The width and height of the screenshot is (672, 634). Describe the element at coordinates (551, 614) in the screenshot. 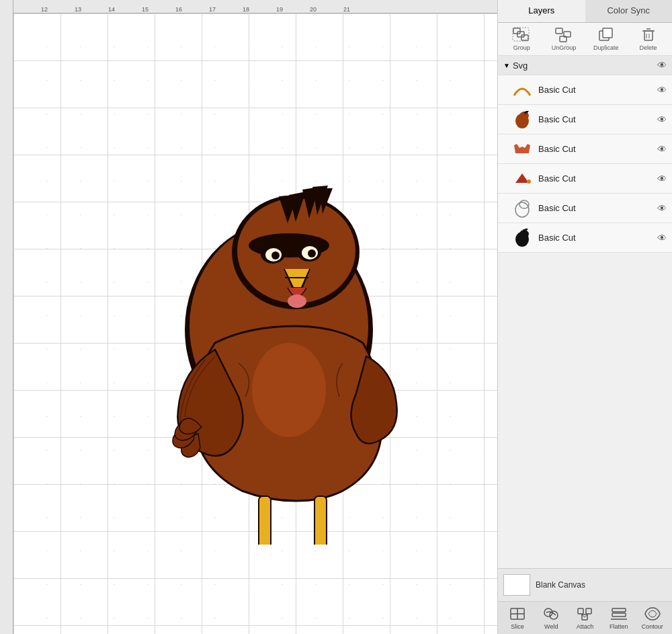

I see `weld-icon` at that location.